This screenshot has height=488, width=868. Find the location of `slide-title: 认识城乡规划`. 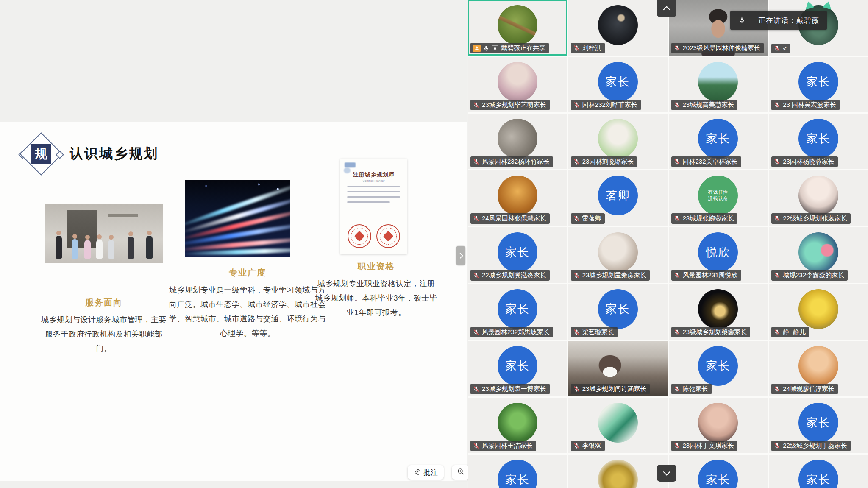

slide-title: 认识城乡规划 is located at coordinates (114, 154).